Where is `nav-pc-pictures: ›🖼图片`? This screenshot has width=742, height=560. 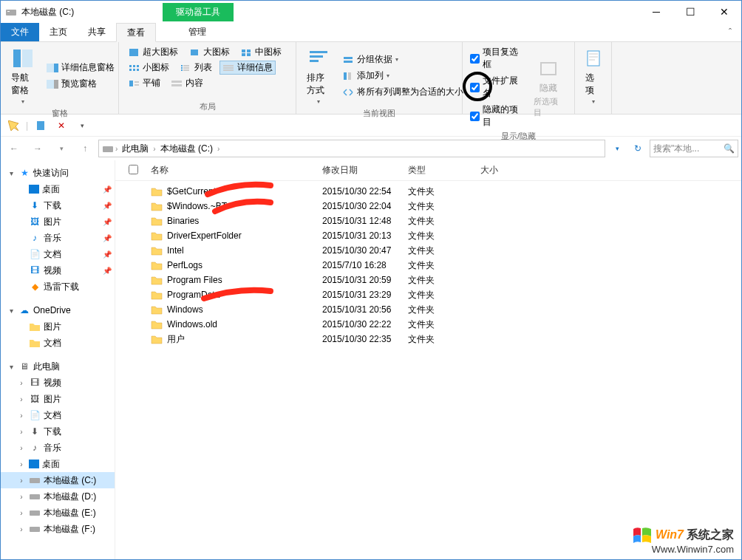
nav-pc-pictures: ›🖼图片 is located at coordinates (58, 399).